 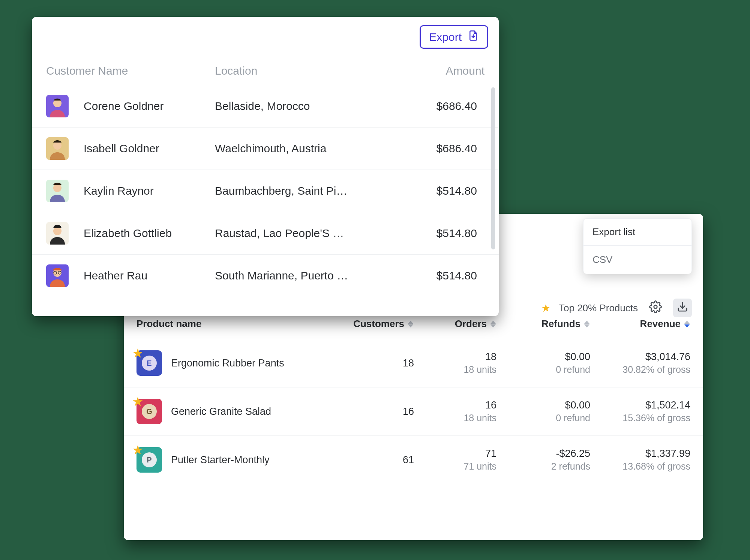 What do you see at coordinates (543, 467) in the screenshot?
I see `product-refunds-sub: 2 refunds` at bounding box center [543, 467].